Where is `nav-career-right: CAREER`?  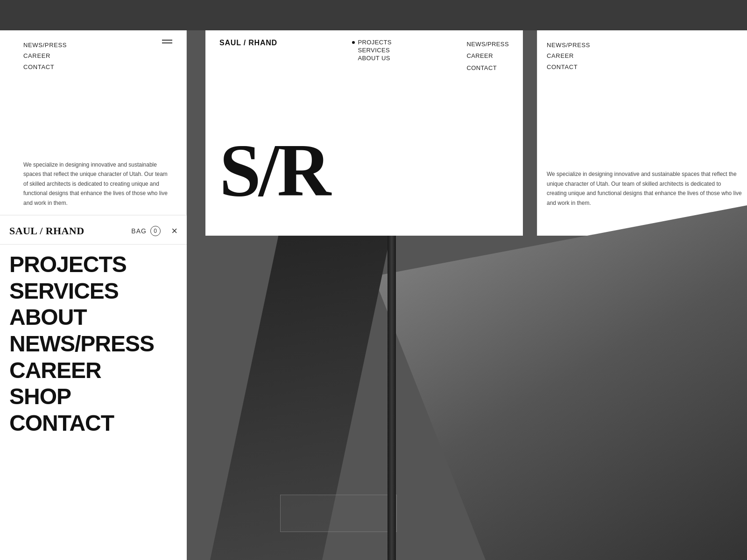
nav-career-right: CAREER is located at coordinates (480, 56).